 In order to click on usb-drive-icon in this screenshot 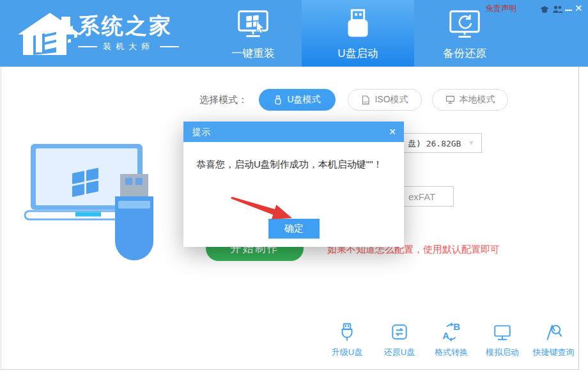, I will do `click(358, 26)`.